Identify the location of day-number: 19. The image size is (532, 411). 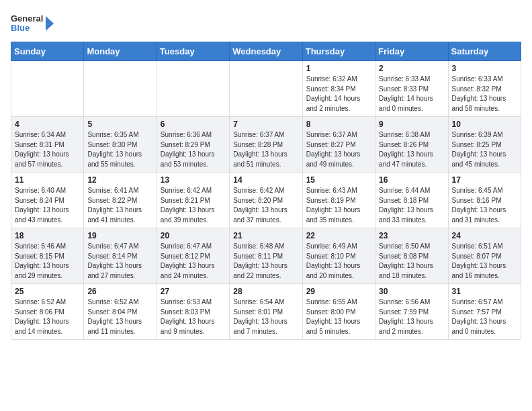
(120, 236).